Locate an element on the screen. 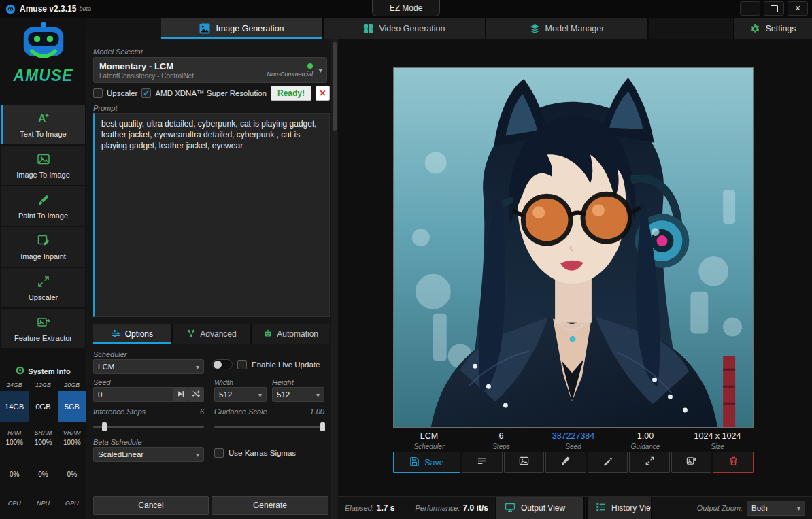 Image resolution: width=812 pixels, height=519 pixels. height-select: 512 ▾ is located at coordinates (298, 395).